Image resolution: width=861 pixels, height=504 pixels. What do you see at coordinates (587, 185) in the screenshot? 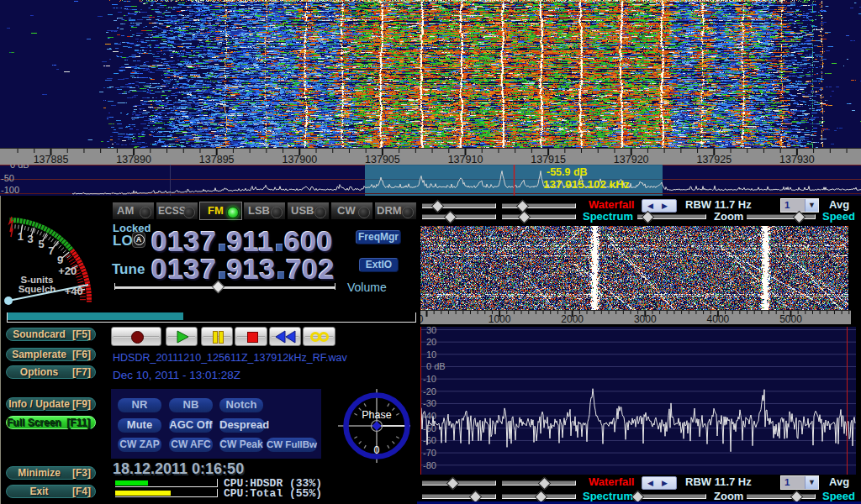
I see `svg-text: 137.915.102 kHz` at bounding box center [587, 185].